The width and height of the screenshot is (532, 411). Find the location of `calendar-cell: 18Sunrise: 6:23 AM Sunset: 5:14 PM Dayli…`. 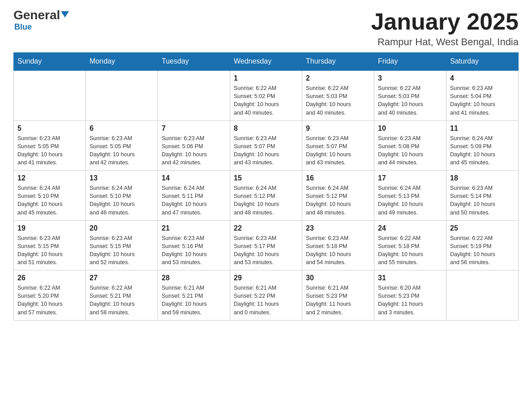

calendar-cell: 18Sunrise: 6:23 AM Sunset: 5:14 PM Dayli… is located at coordinates (483, 196).